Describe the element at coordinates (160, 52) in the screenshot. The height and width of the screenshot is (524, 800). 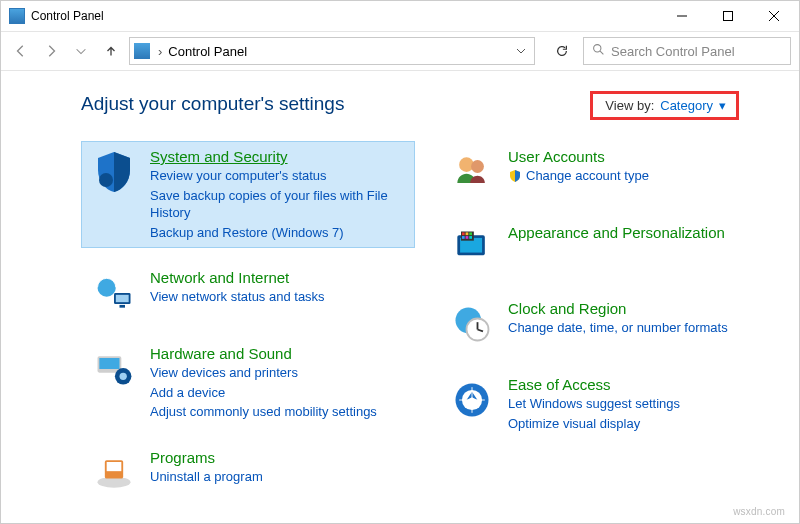
I see `chevron-right-icon: ›` at that location.